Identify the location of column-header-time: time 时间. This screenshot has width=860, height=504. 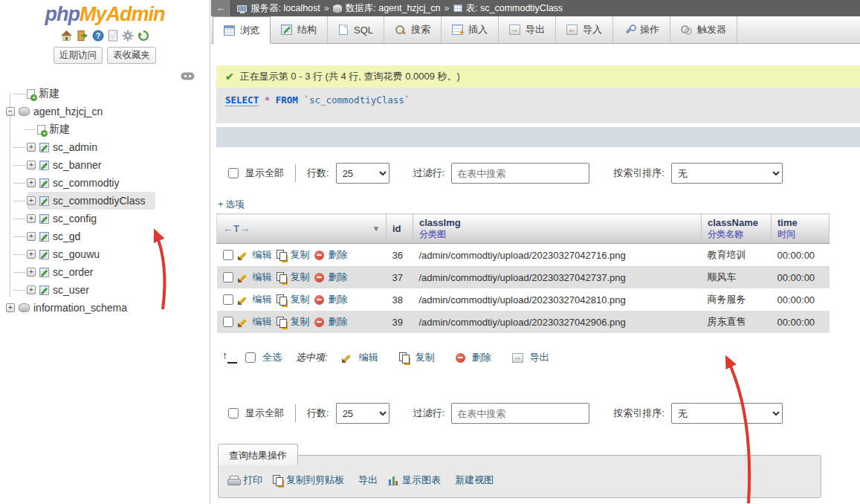
(801, 229).